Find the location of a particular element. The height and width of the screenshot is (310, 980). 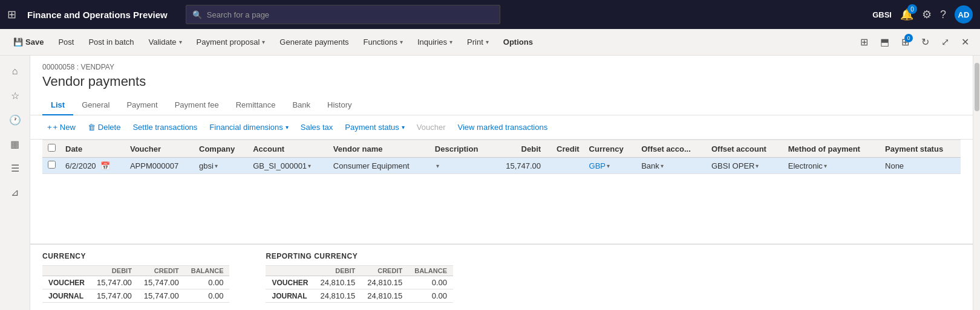

search-input is located at coordinates (350, 15).